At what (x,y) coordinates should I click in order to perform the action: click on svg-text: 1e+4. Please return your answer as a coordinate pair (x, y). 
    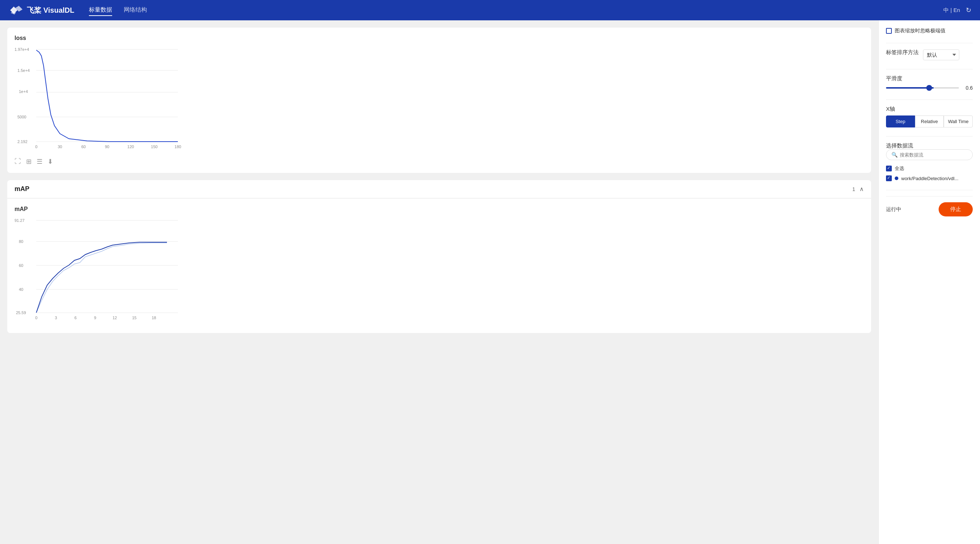
    Looking at the image, I should click on (24, 91).